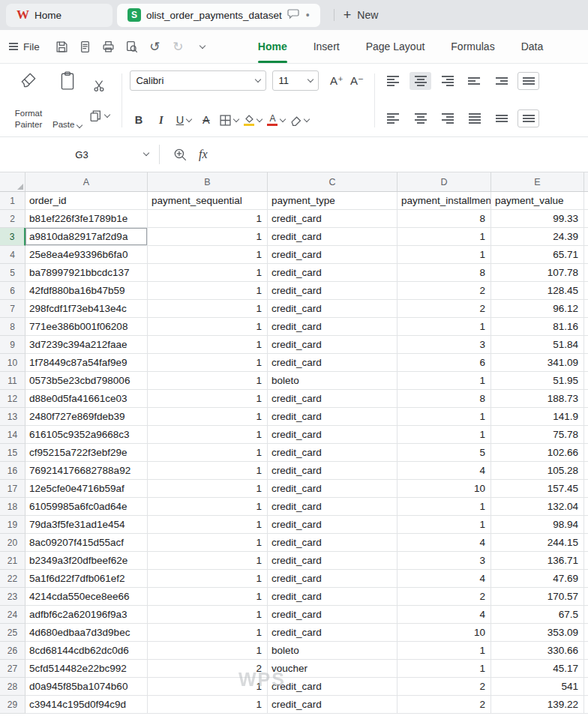  Describe the element at coordinates (538, 291) in the screenshot. I see `cell-E6: 128.45` at that location.